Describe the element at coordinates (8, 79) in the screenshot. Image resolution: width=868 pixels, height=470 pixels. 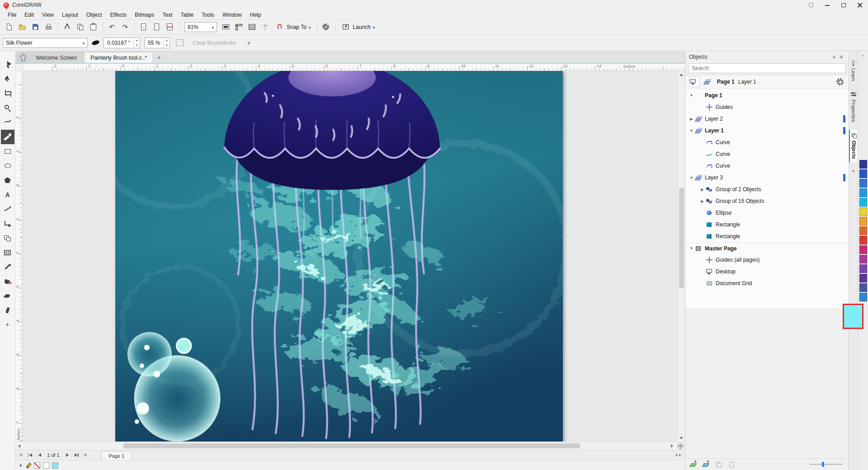
I see `shape-tool` at that location.